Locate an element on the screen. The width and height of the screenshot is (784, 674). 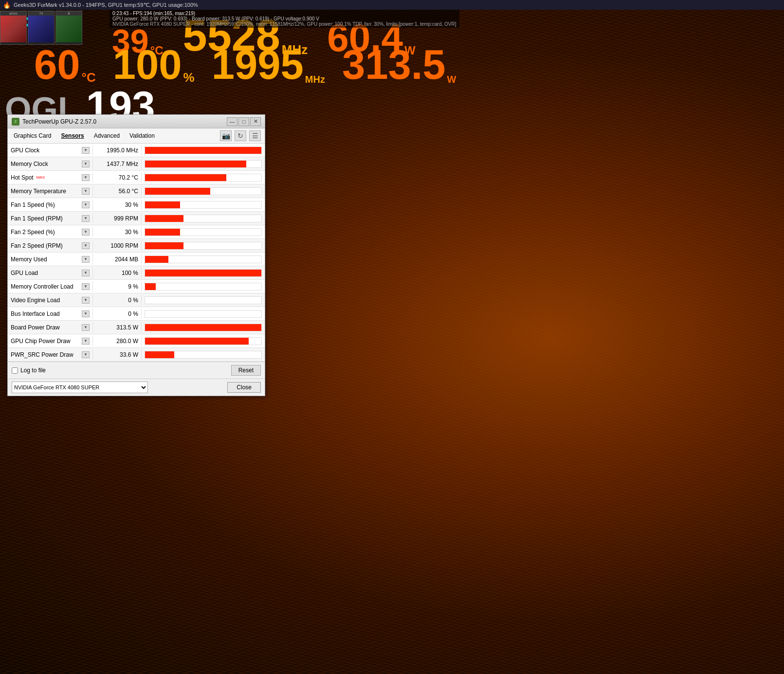
furmark-stats-overlay: 0:23:43 - FPS:194 (min:165, max:219) GPU… is located at coordinates (284, 18).